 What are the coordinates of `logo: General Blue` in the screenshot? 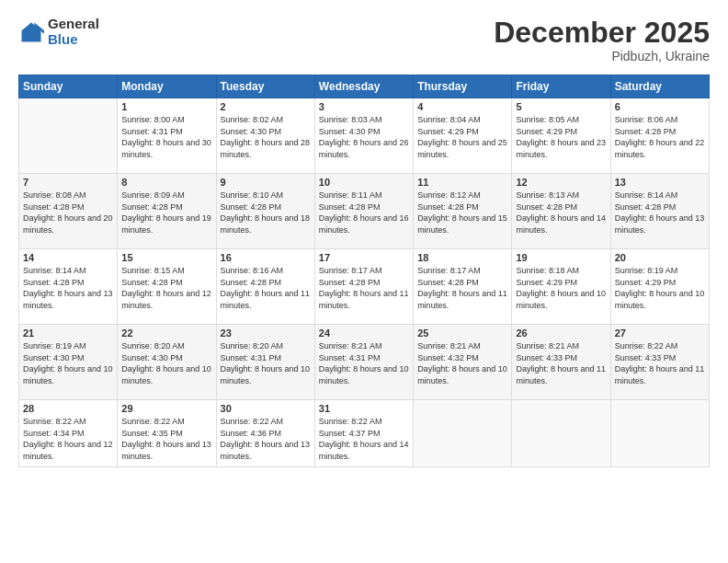 It's located at (59, 31).